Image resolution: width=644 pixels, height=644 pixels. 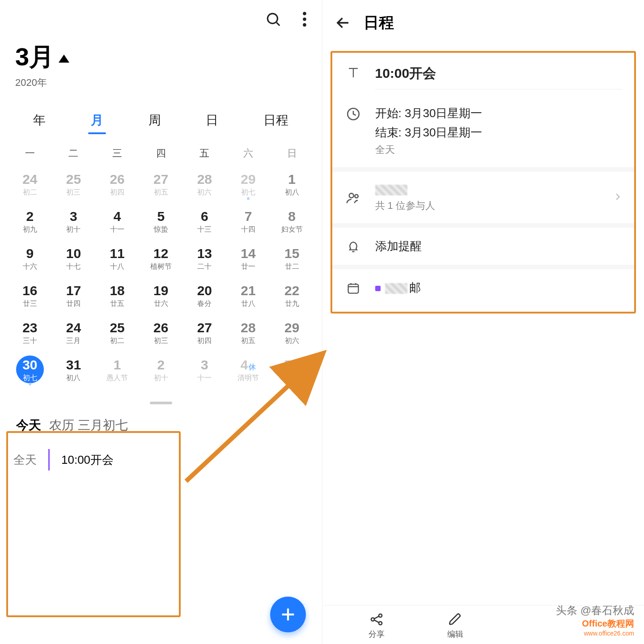 What do you see at coordinates (483, 198) in the screenshot?
I see `participants-row: 共 1 位参与人` at bounding box center [483, 198].